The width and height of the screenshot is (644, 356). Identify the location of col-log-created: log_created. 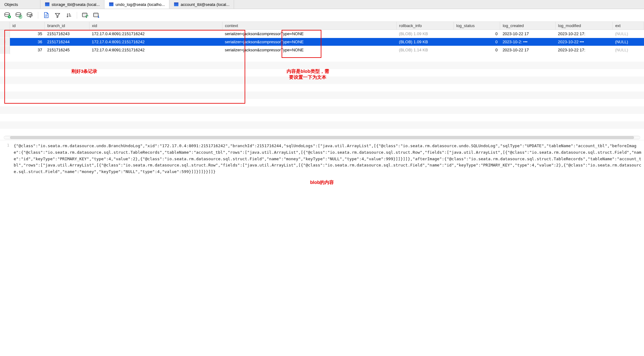
(528, 26).